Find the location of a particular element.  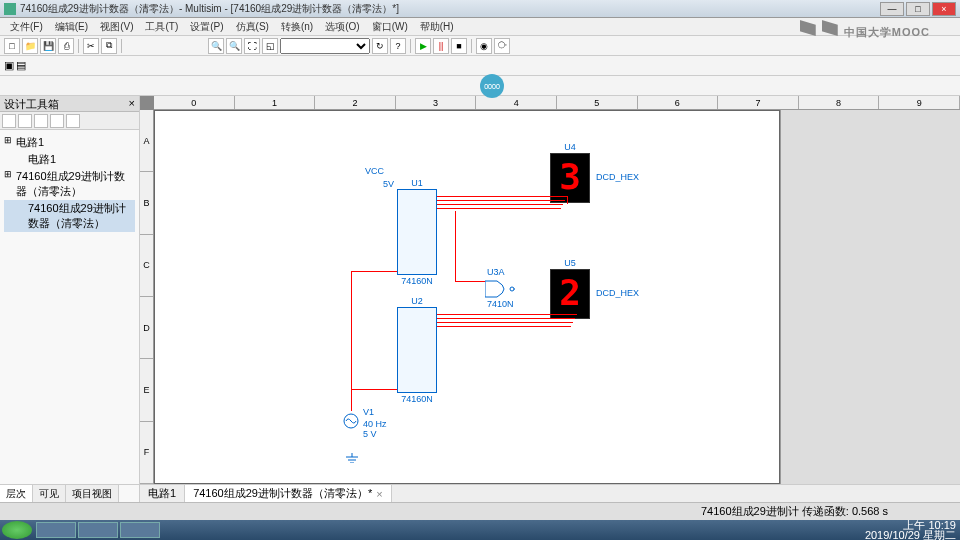

u5-ref: U5 is located at coordinates (570, 263).